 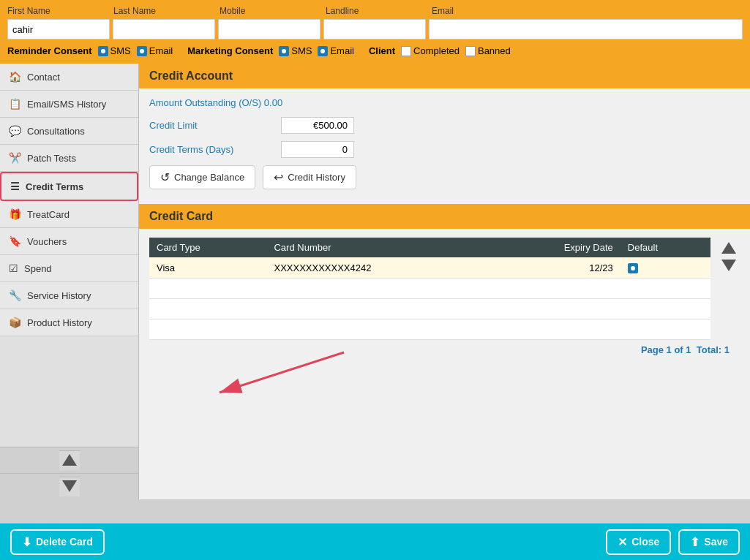 I want to click on arrow-annotation-area, so click(x=445, y=389).